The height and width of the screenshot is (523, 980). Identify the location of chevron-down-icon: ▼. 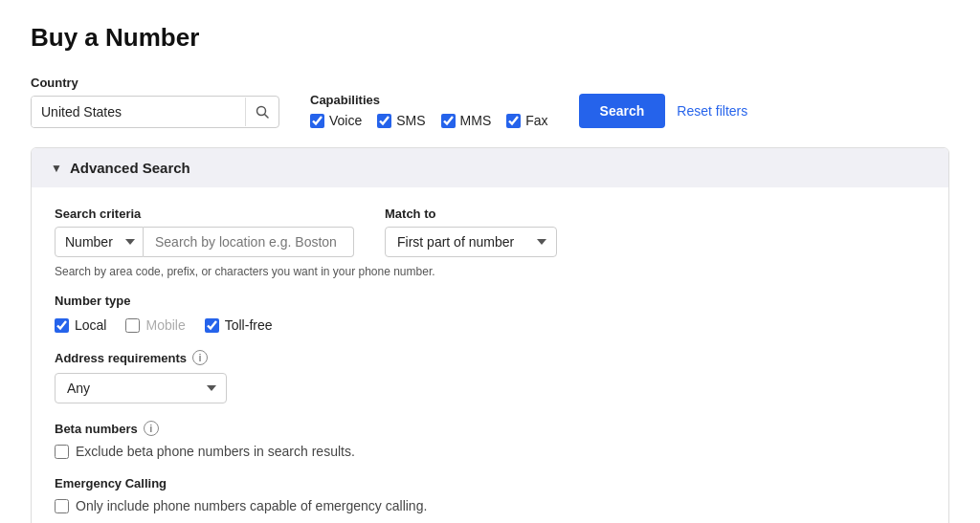
(56, 168).